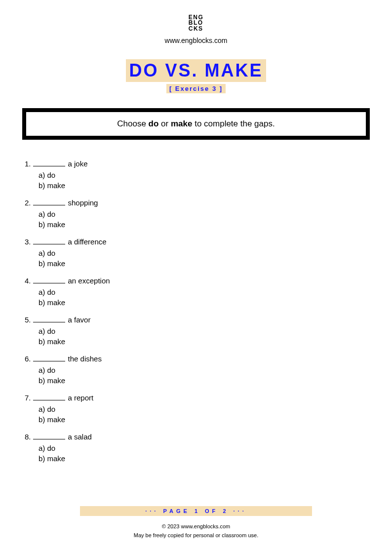 The width and height of the screenshot is (392, 553). What do you see at coordinates (80, 436) in the screenshot?
I see `question-text: a salad` at bounding box center [80, 436].